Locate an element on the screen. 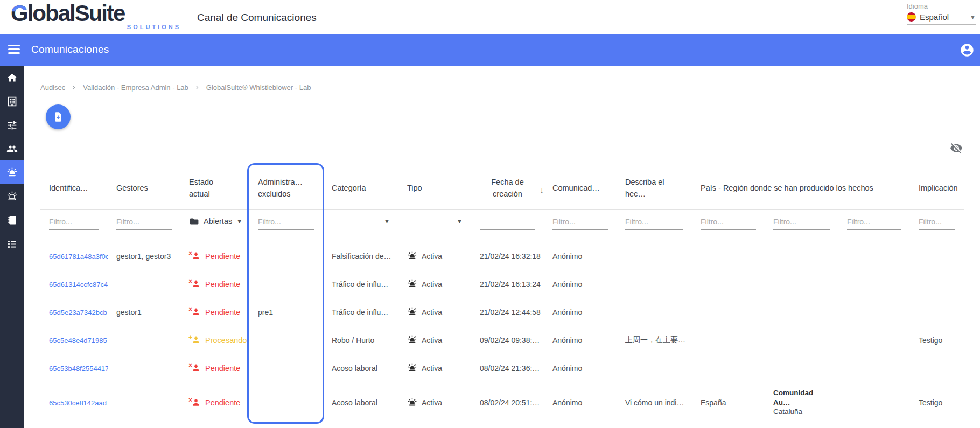 The image size is (980, 428). pais-cell is located at coordinates (728, 284).